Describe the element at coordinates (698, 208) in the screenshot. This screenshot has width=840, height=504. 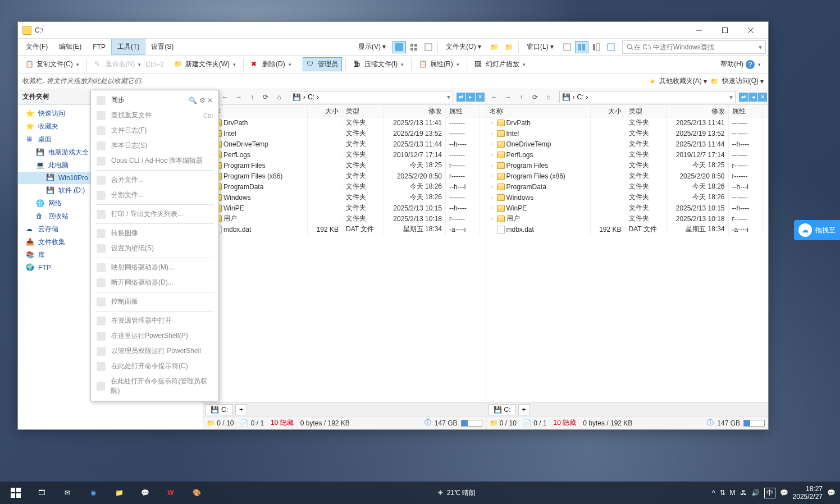
I see `file-date: 2025/2/13 10:15` at that location.